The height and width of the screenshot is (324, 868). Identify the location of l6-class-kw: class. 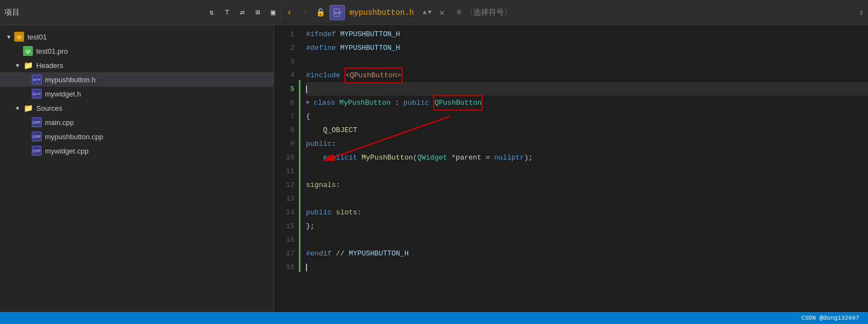
(327, 103).